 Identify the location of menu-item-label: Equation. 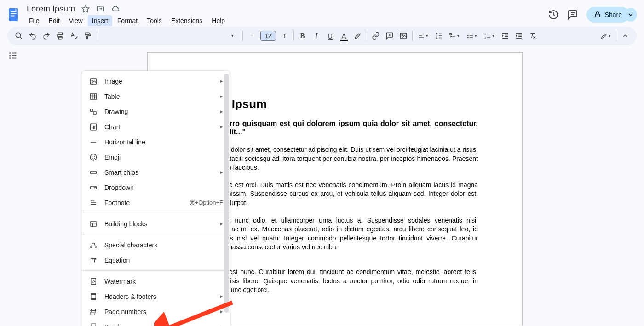
(164, 260).